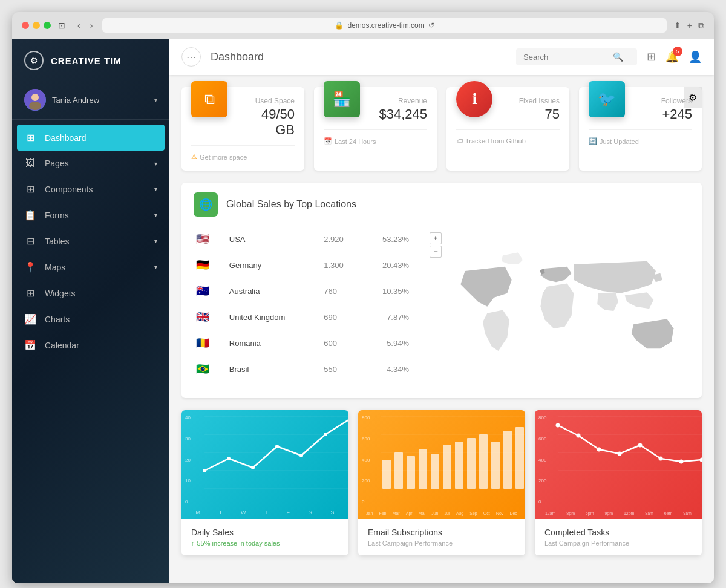  I want to click on stat-card-fixed-issues: ℹ Fixed Issues 75 🏷 Tracked from Github, so click(508, 129).